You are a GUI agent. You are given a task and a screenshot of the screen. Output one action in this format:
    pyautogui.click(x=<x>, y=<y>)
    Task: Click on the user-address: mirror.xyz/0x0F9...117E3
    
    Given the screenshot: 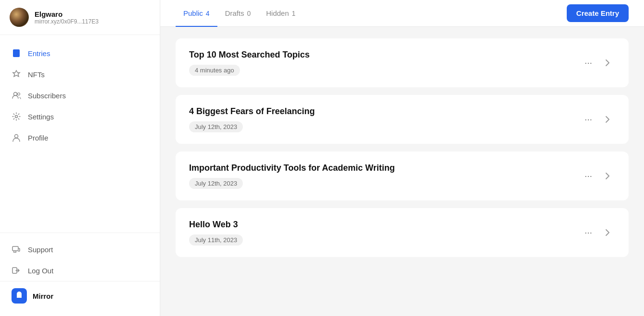 What is the action you would take?
    pyautogui.click(x=66, y=22)
    